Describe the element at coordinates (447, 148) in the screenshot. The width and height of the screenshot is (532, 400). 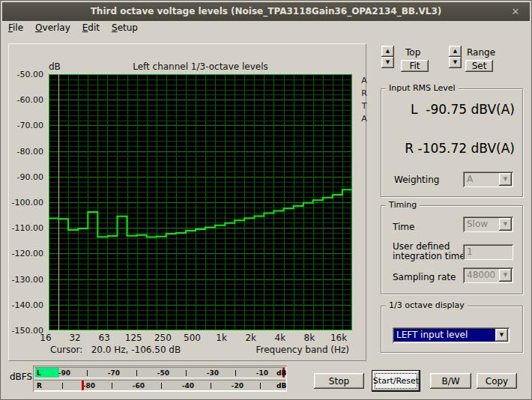
I see `right-rms-value: R -105.72 dBV(A)` at that location.